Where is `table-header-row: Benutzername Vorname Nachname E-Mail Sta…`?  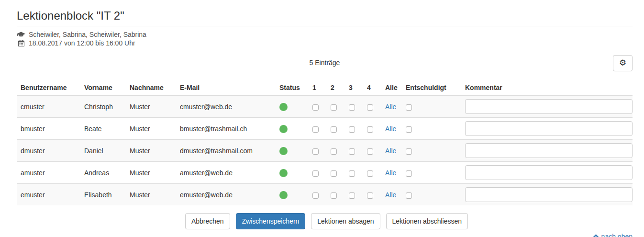
table-header-row: Benutzername Vorname Nachname E-Mail Sta… is located at coordinates (324, 88).